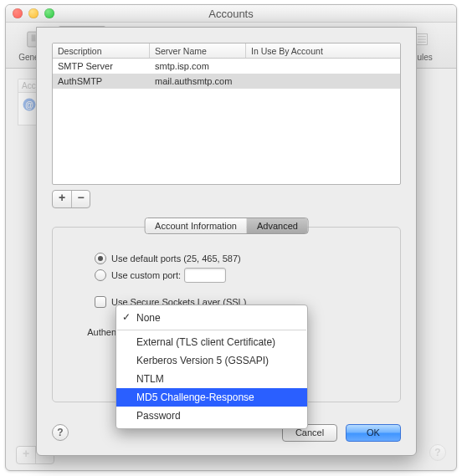 The height and width of the screenshot is (476, 462). I want to click on row-default-ports: Use default ports (25, 465, 587), so click(239, 258).